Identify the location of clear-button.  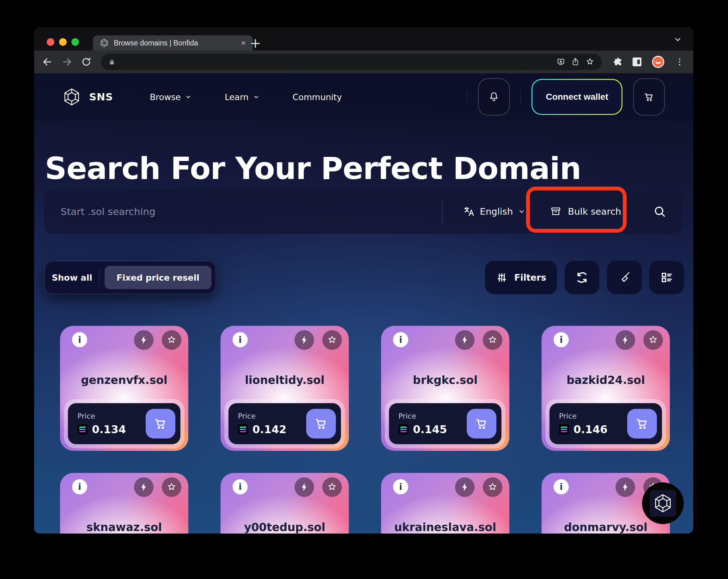
(625, 277).